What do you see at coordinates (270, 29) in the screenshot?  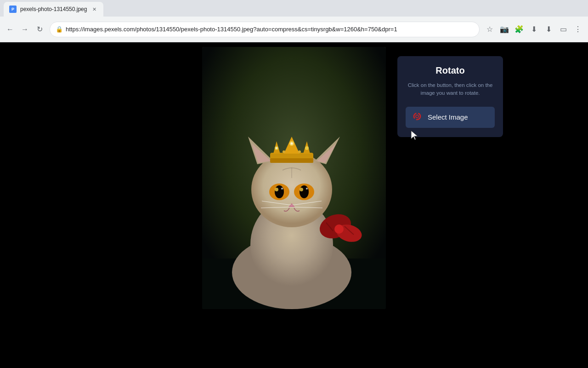 I see `url-text: https://images.pexels.com/photos/1314550…` at bounding box center [270, 29].